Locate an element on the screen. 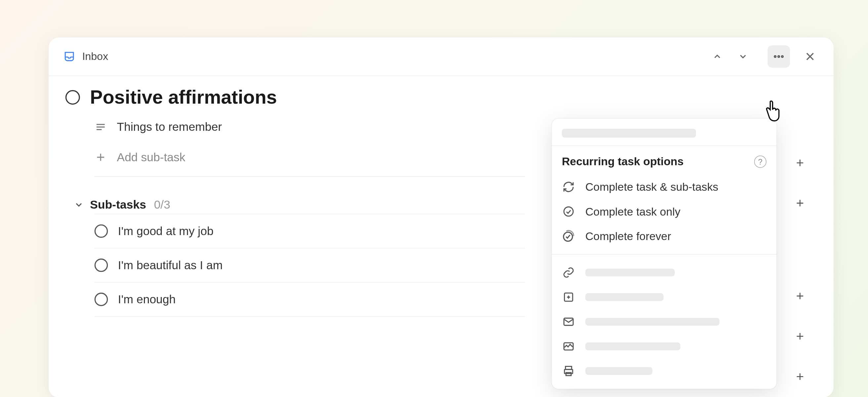  recurring-options-title: Recurring task options is located at coordinates (623, 161).